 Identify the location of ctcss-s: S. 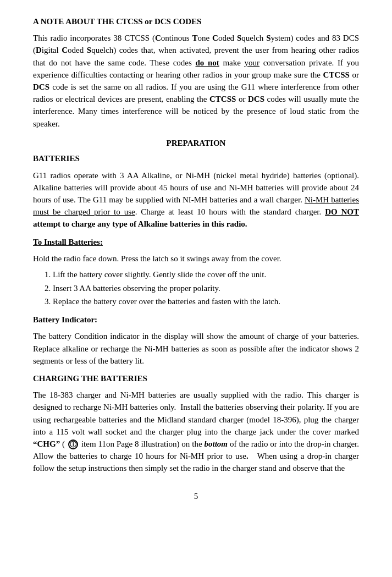
(239, 38).